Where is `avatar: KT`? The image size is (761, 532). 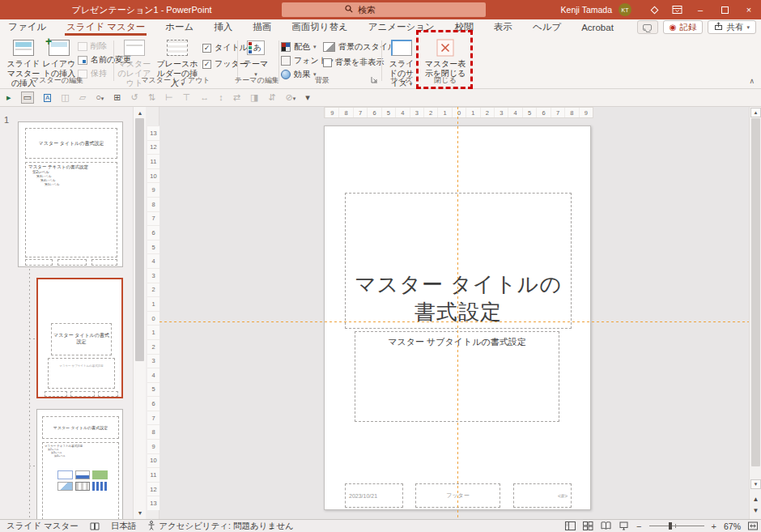 avatar: KT is located at coordinates (625, 10).